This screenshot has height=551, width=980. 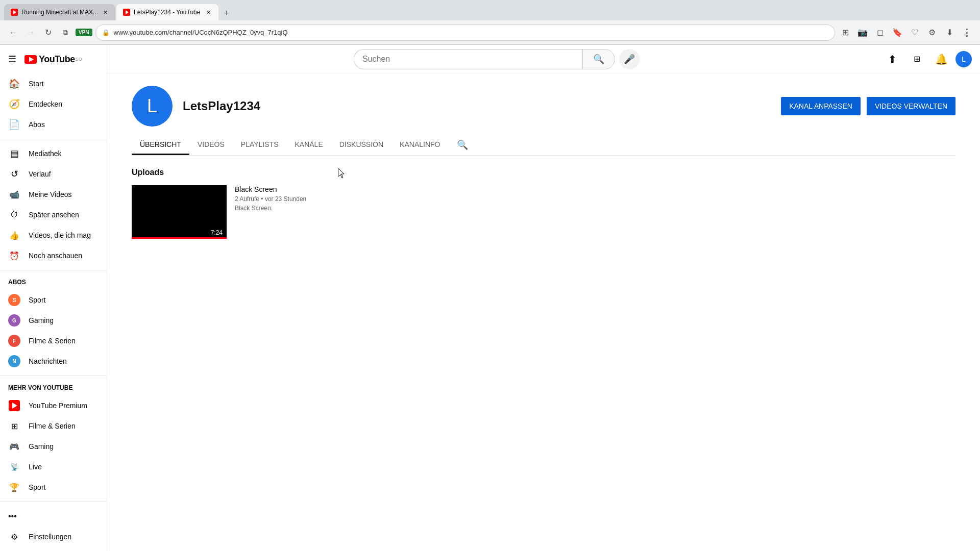 What do you see at coordinates (336, 189) in the screenshot?
I see `video-title: Black Screen` at bounding box center [336, 189].